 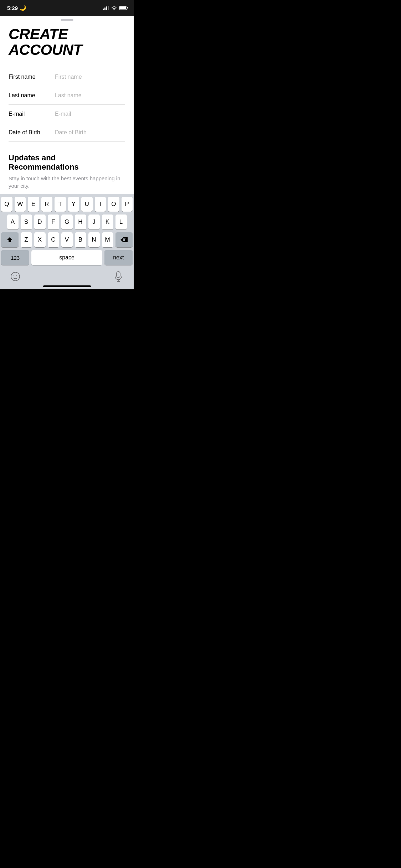 I want to click on key-q: Q, so click(x=7, y=204).